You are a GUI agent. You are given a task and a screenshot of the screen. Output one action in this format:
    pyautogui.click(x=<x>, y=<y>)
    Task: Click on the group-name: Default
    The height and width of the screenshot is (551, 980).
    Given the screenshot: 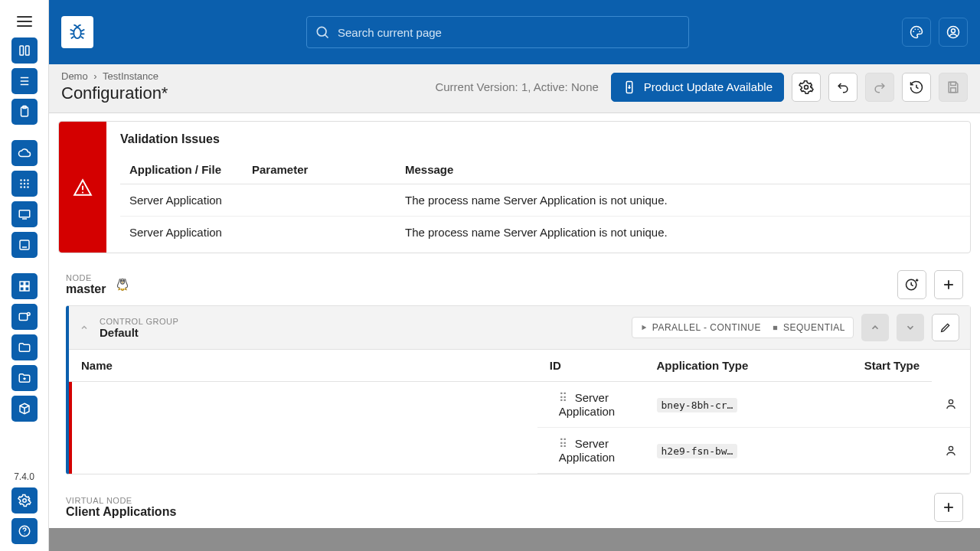 What is the action you would take?
    pyautogui.click(x=139, y=332)
    